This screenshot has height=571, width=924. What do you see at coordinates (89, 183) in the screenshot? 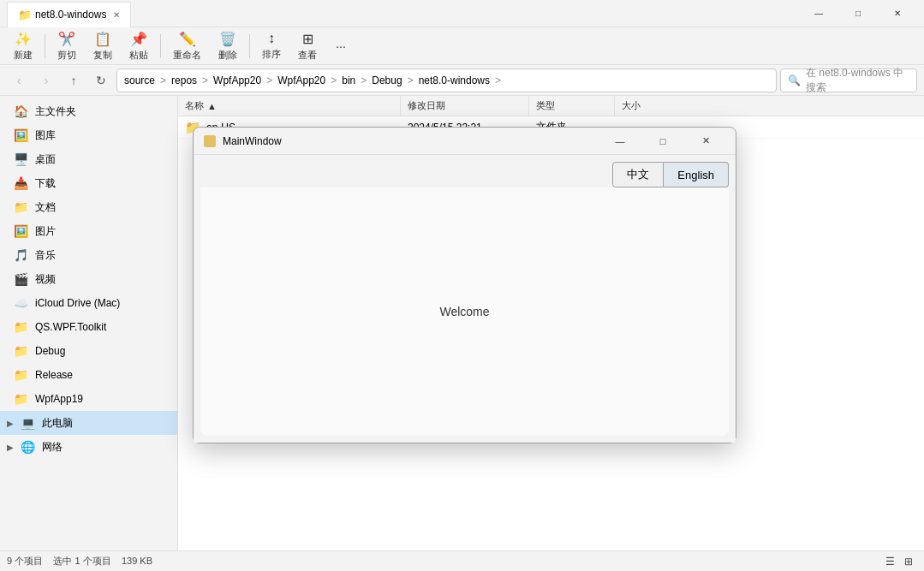
I see `sidebar-item-downloads: 📥 下载 📌` at bounding box center [89, 183].